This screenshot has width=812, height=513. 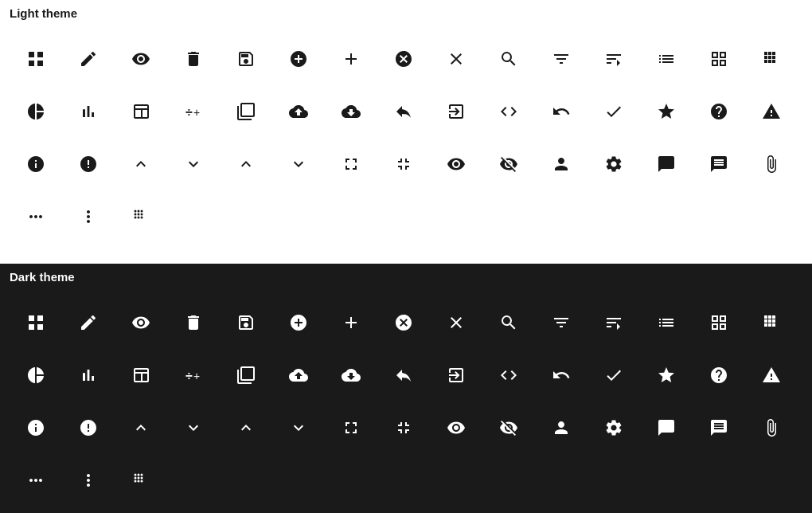 What do you see at coordinates (614, 59) in the screenshot?
I see `sort-desc-icon` at bounding box center [614, 59].